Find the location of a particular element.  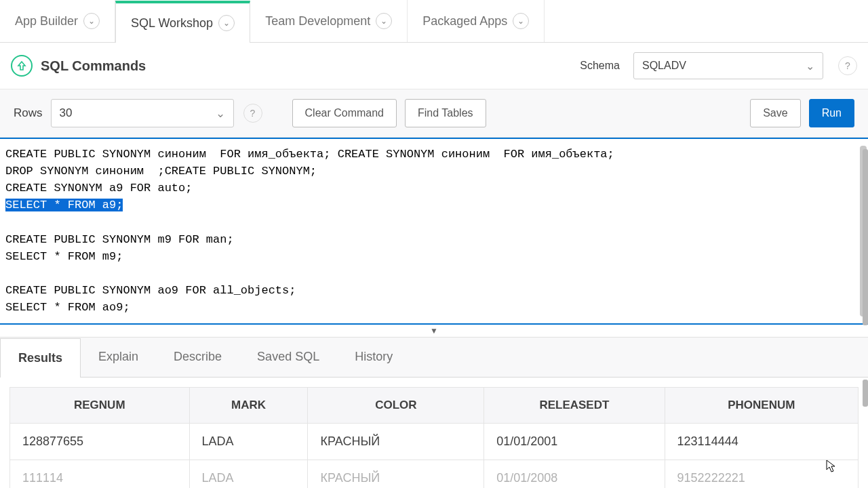

tab-label: Packaged Apps is located at coordinates (465, 22).